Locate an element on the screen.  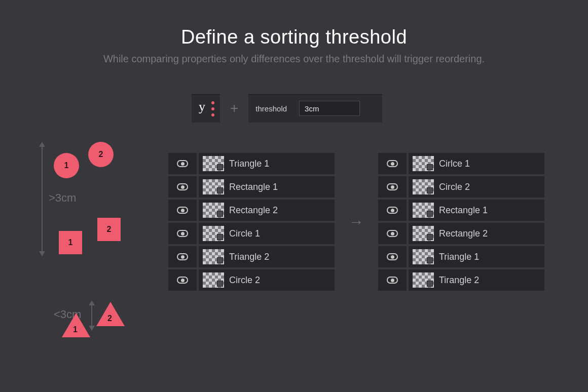
square-shape-1: 1 is located at coordinates (70, 243).